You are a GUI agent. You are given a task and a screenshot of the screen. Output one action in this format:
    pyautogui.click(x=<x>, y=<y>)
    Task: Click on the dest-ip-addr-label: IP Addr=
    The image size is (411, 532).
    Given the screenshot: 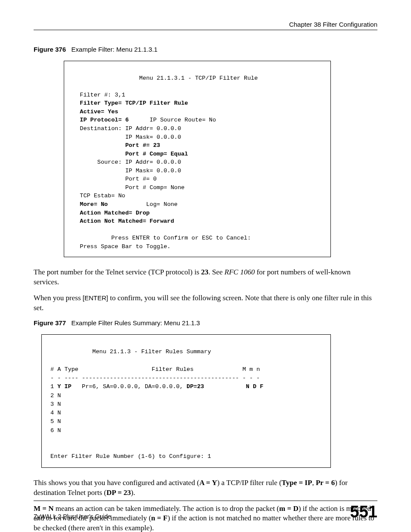 What is the action you would take?
    pyautogui.click(x=140, y=128)
    